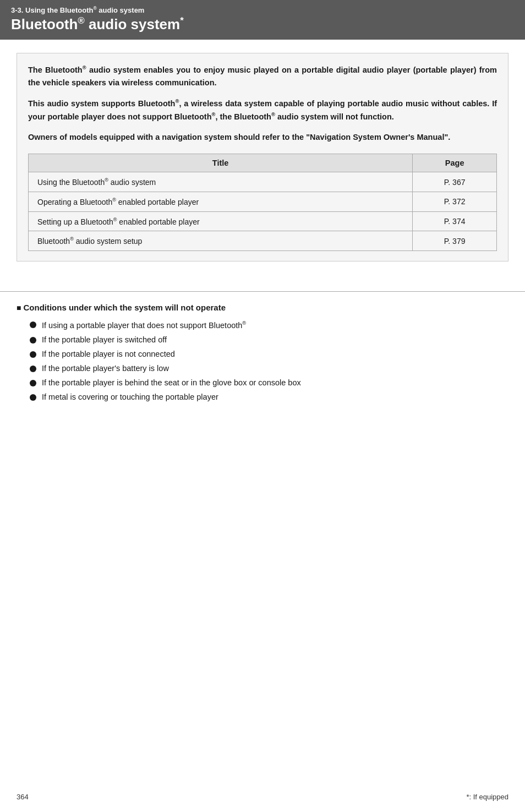 Image resolution: width=525 pixels, height=812 pixels. What do you see at coordinates (262, 24) in the screenshot?
I see `header-title: Bluetooth® audio system*` at bounding box center [262, 24].